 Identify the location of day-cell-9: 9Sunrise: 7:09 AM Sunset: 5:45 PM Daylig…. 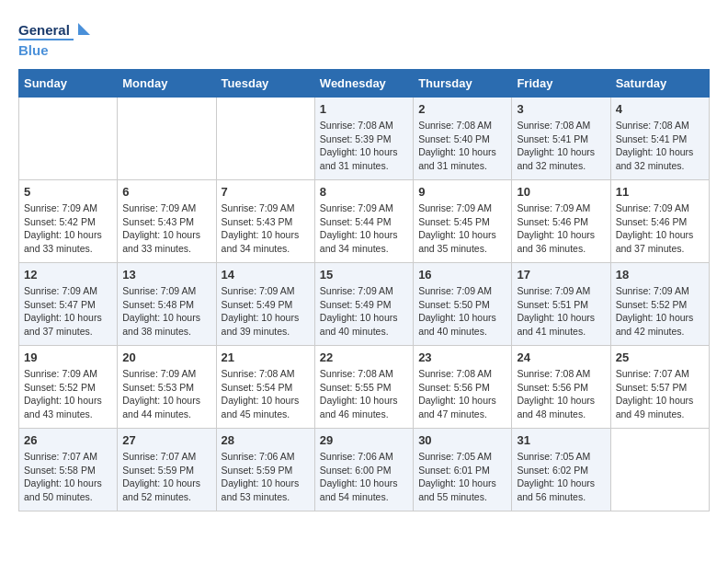
(463, 222).